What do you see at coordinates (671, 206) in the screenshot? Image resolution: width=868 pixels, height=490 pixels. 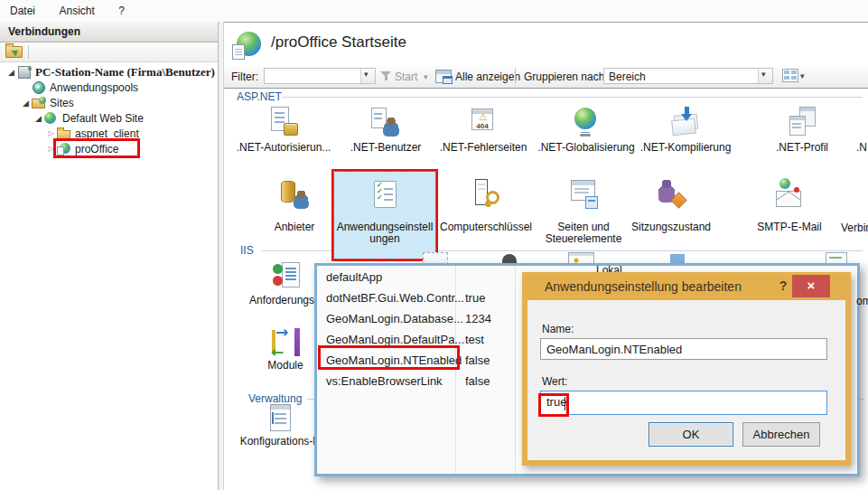 I see `feature-sitzungszustand: Sitzungszustand` at bounding box center [671, 206].